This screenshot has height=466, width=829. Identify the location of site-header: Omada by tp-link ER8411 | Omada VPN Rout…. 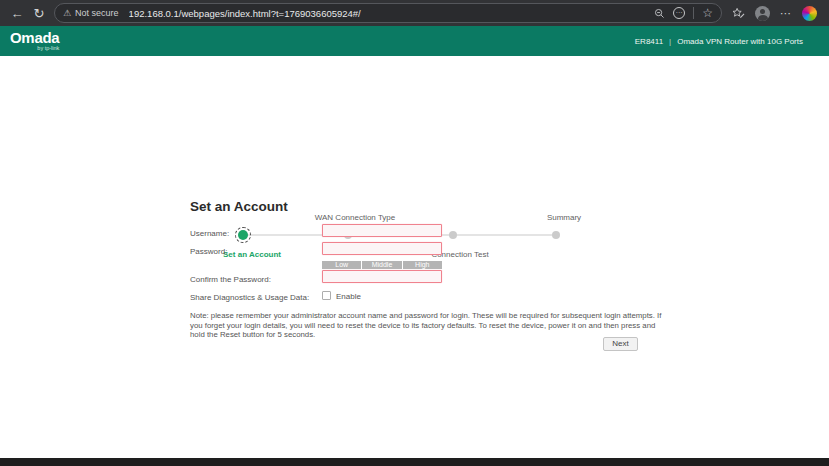
(414, 41).